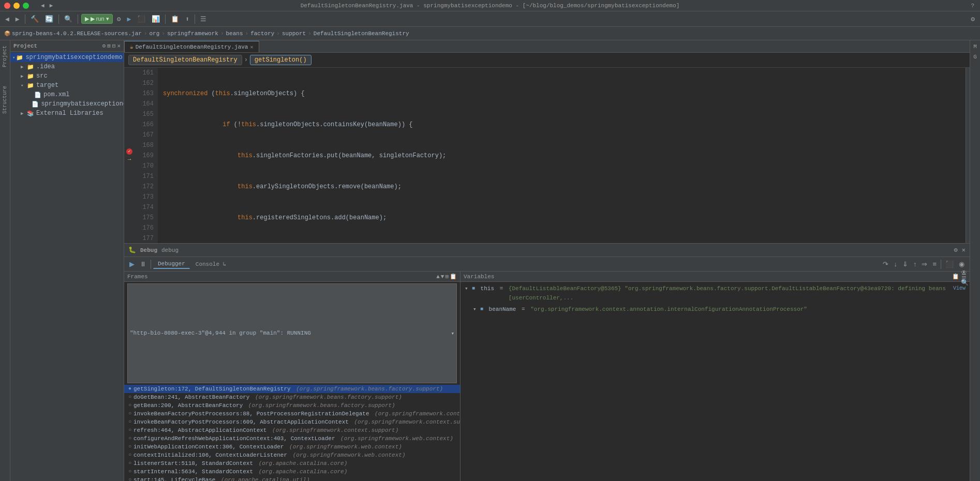 The height and width of the screenshot is (481, 980). Describe the element at coordinates (968, 155) in the screenshot. I see `editor-scrollbar` at that location.